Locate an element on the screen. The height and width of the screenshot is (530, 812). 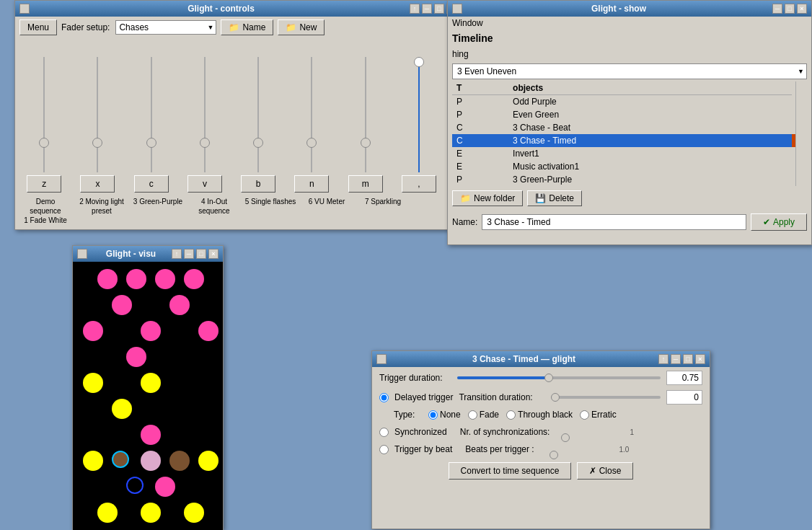
beats-thumb is located at coordinates (554, 455).